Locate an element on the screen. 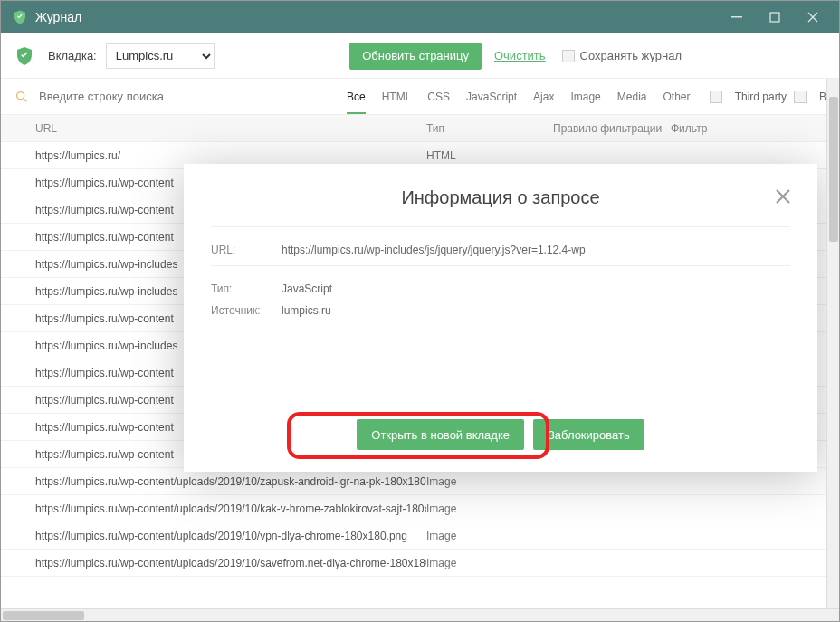 The image size is (840, 622). filter-tab-css: CSS is located at coordinates (438, 97).